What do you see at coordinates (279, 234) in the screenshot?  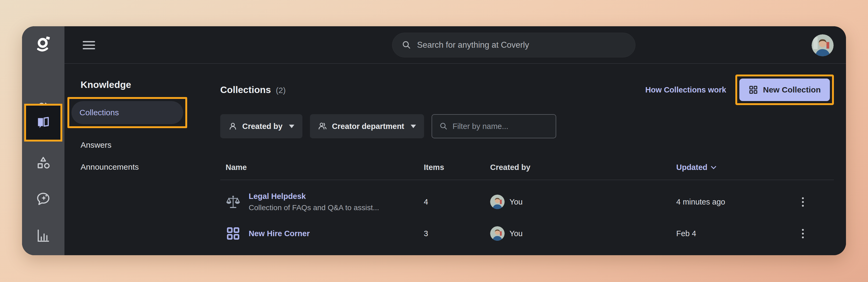 I see `collection-name: New Hire Corner` at bounding box center [279, 234].